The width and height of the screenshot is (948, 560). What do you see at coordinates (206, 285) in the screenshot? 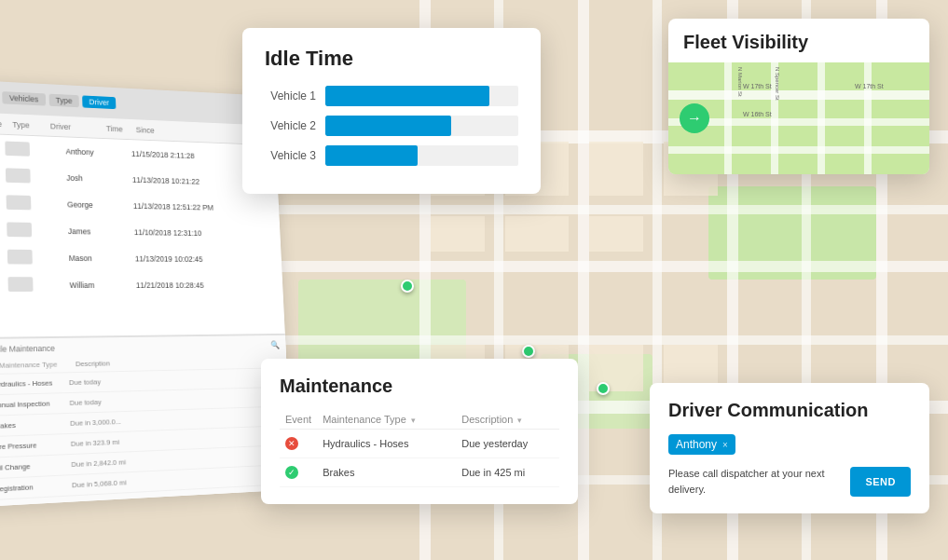
I see `row-date: 11/21/2018 10:28:45` at bounding box center [206, 285].